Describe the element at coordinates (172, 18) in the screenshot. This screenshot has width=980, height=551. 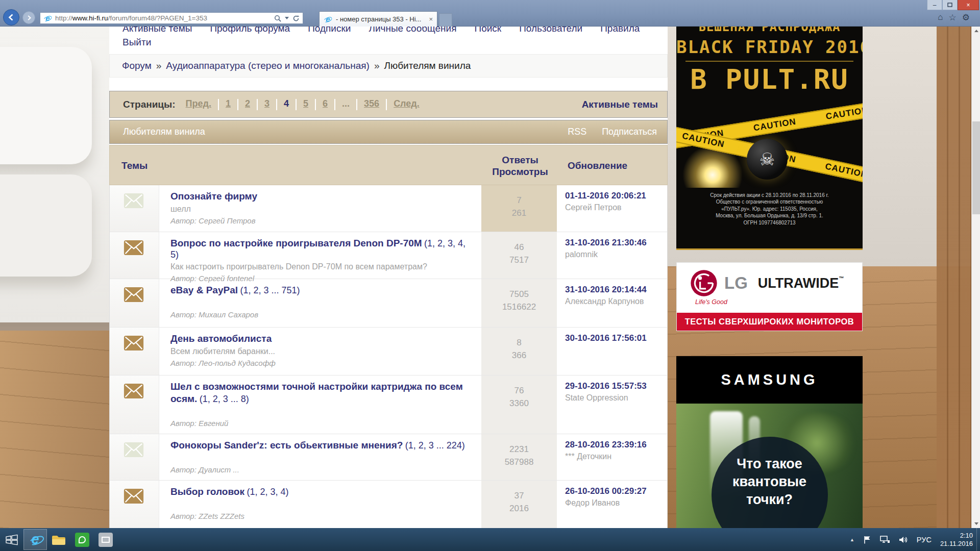
I see `address-bar: e http://www.hi-fi.ru/forum/forum48/?PAG…` at that location.